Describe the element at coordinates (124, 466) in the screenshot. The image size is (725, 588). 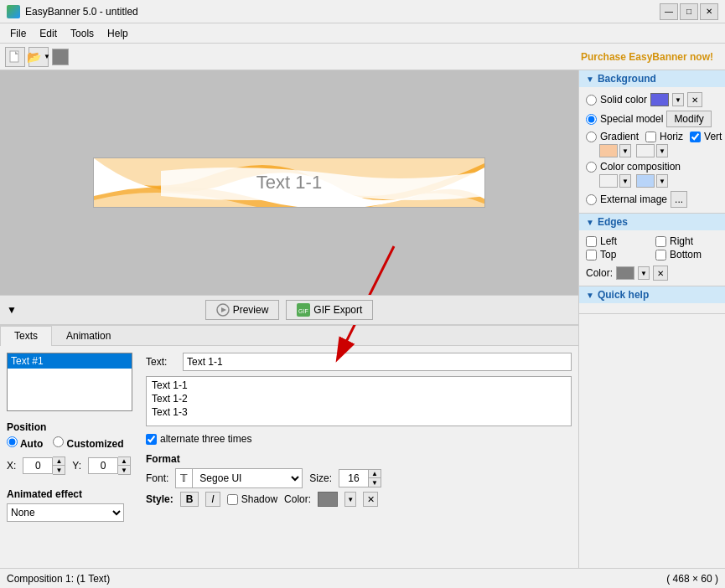
I see `y-spinner: ▲ ▼` at that location.